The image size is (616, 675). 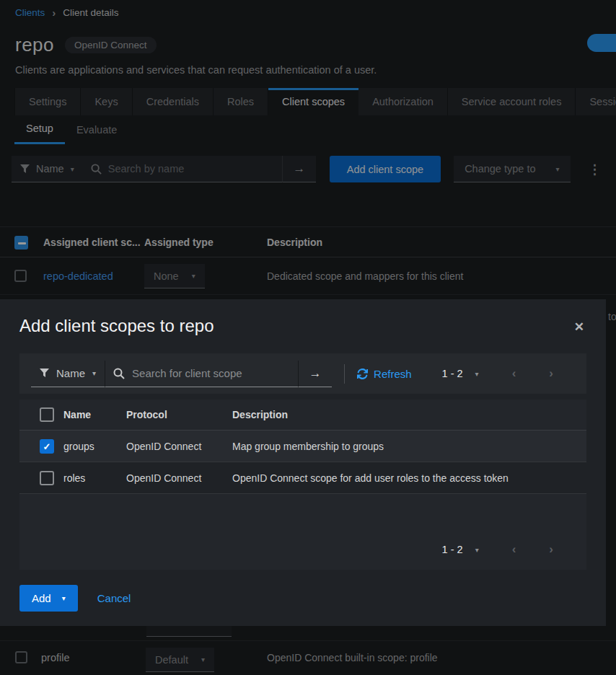 What do you see at coordinates (42, 599) in the screenshot?
I see `add-button-label: Add` at bounding box center [42, 599].